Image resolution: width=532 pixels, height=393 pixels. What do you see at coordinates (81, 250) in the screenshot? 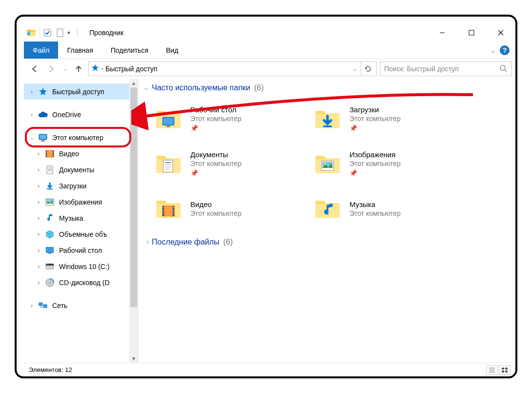
I see `sidebar-item-desktop: › Рабочий стол` at bounding box center [81, 250].